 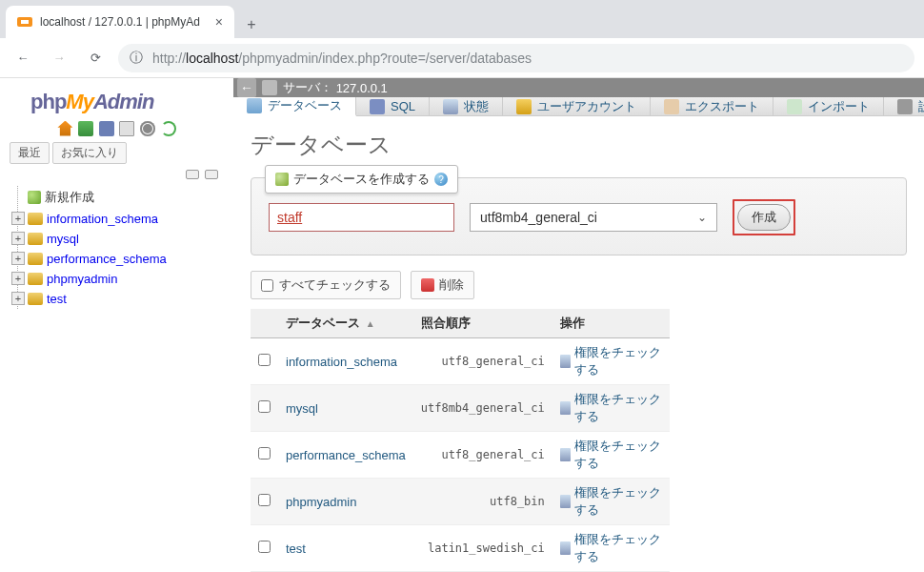 What do you see at coordinates (118, 278) in the screenshot?
I see `tree-item: +phpmyadmin` at bounding box center [118, 278].